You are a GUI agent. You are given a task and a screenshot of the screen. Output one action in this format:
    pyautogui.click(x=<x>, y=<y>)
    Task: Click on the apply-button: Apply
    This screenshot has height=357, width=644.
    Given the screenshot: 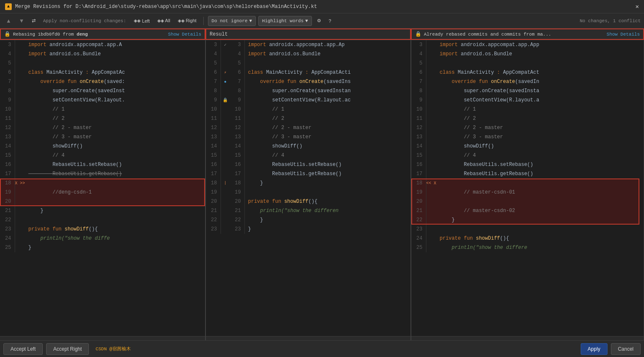 What is the action you would take?
    pyautogui.click(x=594, y=349)
    